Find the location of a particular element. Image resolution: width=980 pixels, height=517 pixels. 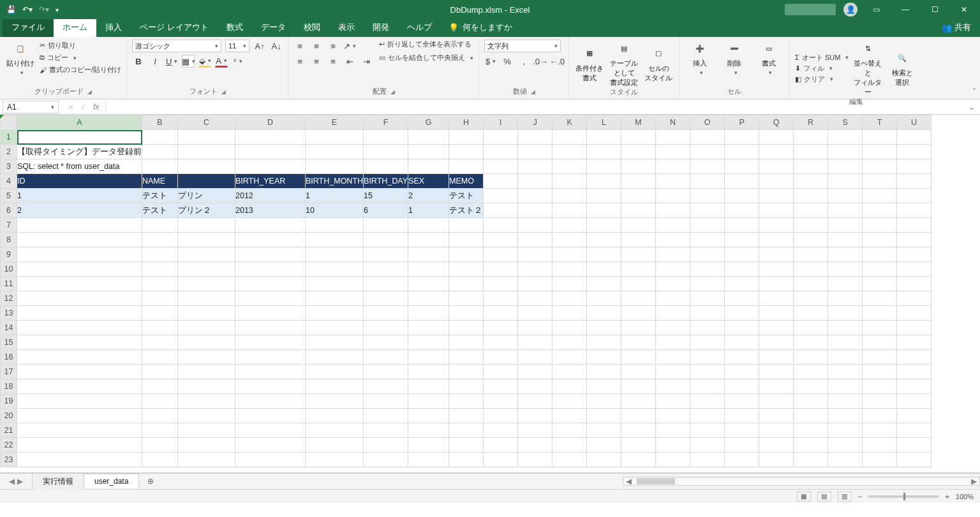

sheet-tab-2: user_data is located at coordinates (111, 481).